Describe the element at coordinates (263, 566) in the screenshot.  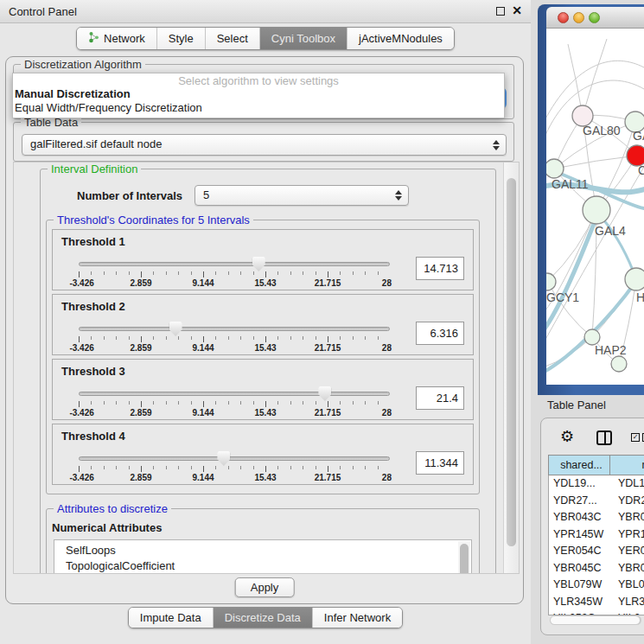
I see `list-item: TopologicalCoefficient` at that location.